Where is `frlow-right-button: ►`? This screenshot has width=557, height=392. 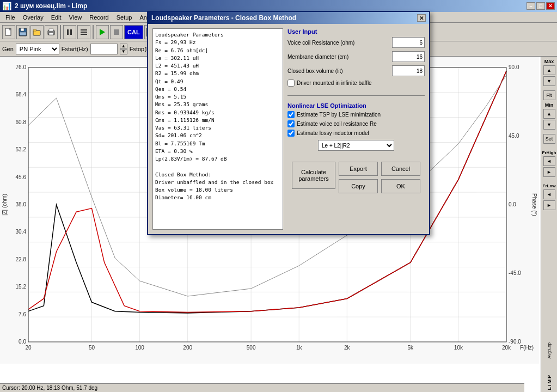
frlow-right-button: ► is located at coordinates (549, 205).